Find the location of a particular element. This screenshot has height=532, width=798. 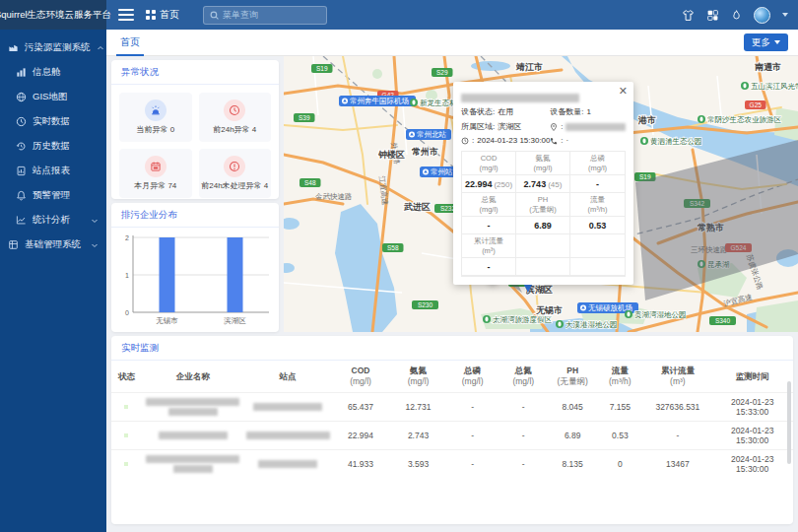

alertCircle-icon is located at coordinates (234, 166).